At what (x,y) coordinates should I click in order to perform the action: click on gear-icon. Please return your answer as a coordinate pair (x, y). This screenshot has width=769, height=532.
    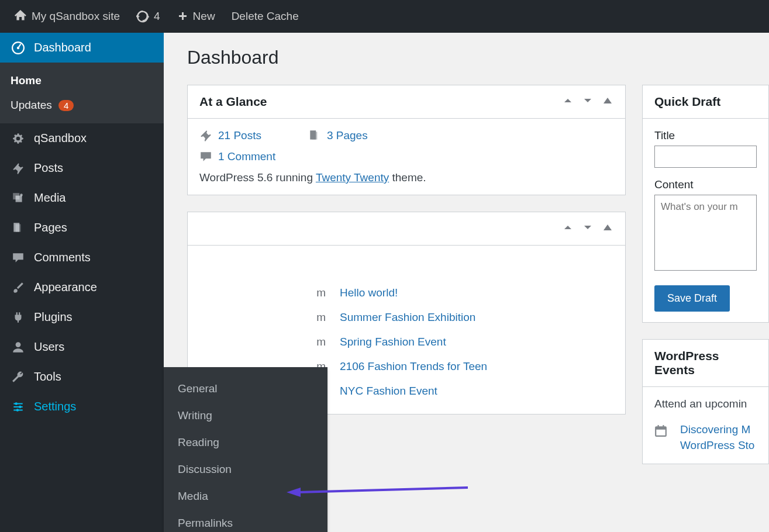
    Looking at the image, I should click on (18, 139).